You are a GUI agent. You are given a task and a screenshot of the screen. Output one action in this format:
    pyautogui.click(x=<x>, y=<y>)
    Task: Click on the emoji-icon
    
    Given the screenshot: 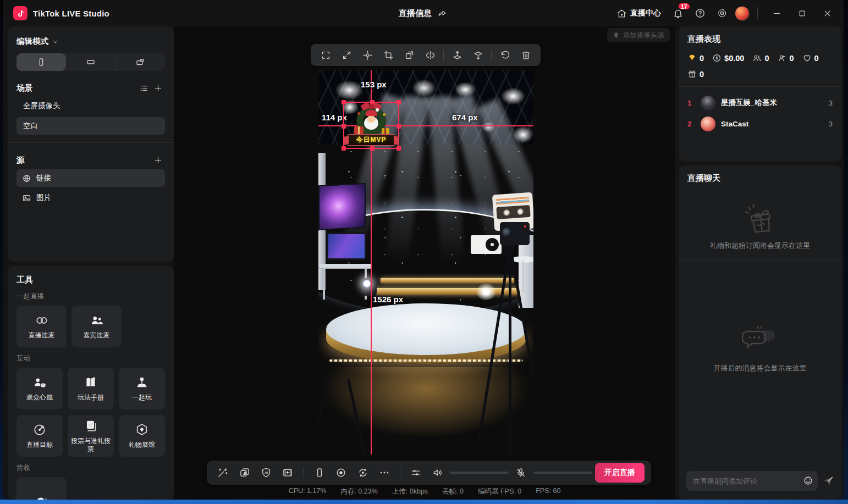 What is the action you would take?
    pyautogui.click(x=808, y=480)
    